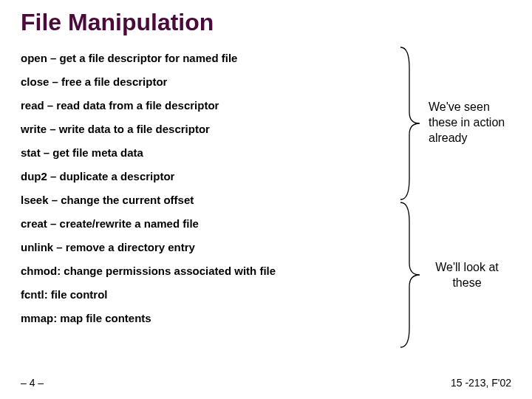  What do you see at coordinates (33, 383) in the screenshot?
I see `page-number: – 4 –` at bounding box center [33, 383].